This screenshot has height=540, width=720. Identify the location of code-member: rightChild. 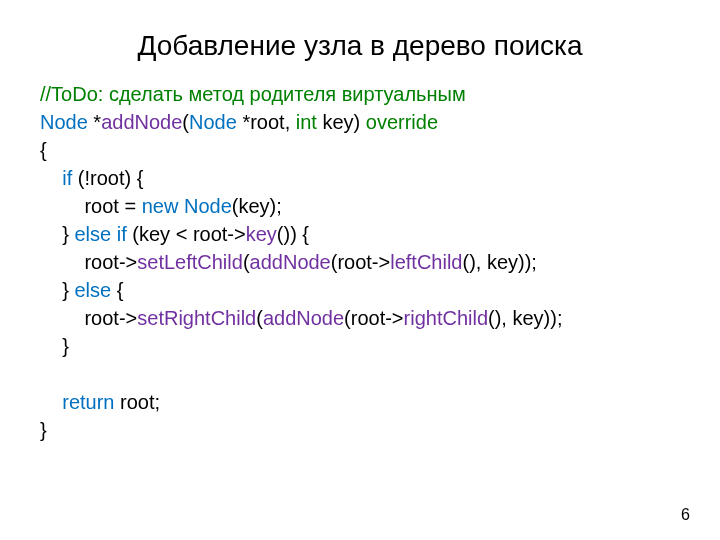
(446, 318).